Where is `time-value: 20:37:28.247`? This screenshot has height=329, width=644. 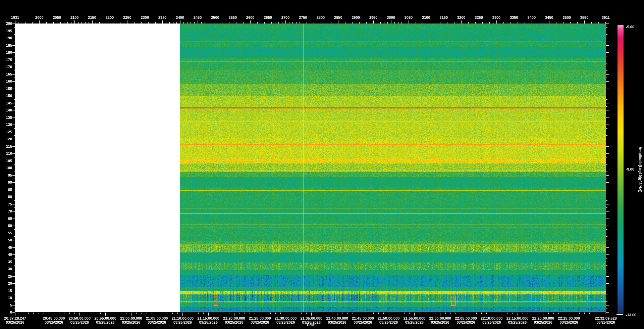
time-value: 20:37:28.247 is located at coordinates (15, 318).